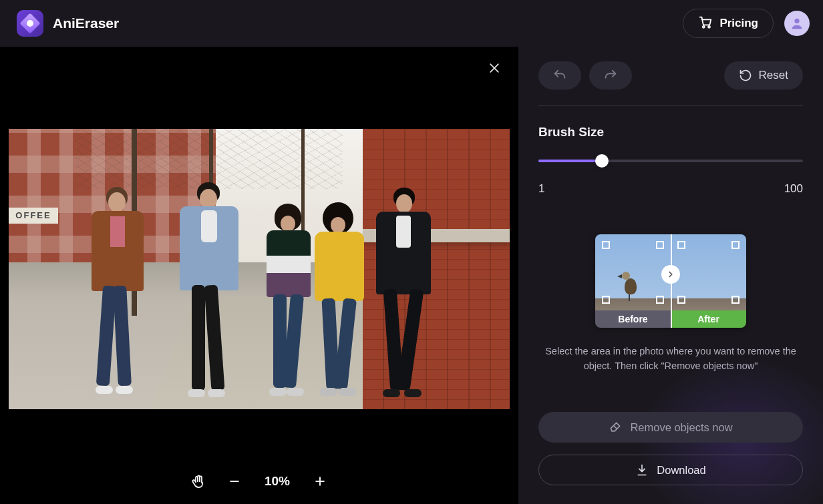  I want to click on chevron-right-icon, so click(671, 274).